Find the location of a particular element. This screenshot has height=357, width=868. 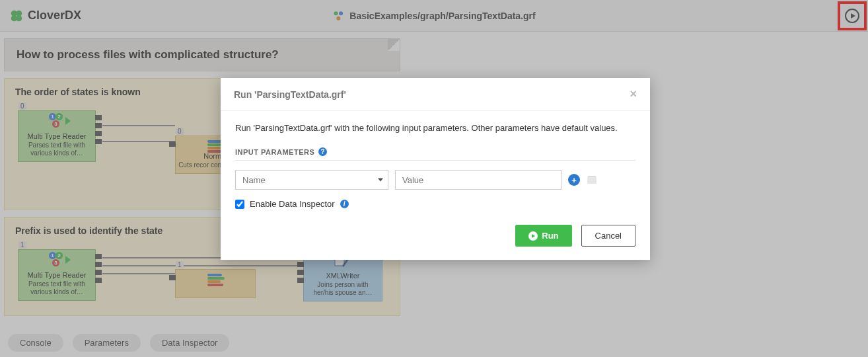

file-browse-icon is located at coordinates (593, 180).